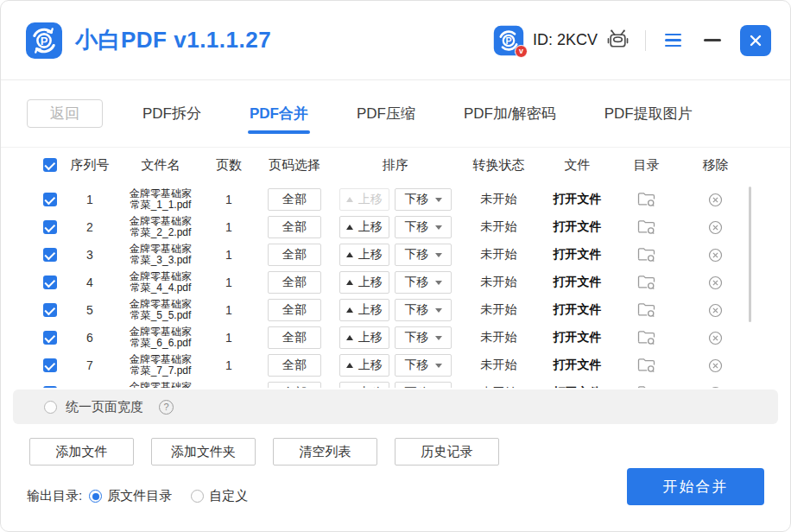  What do you see at coordinates (197, 496) in the screenshot?
I see `custom-dir-radio` at bounding box center [197, 496].